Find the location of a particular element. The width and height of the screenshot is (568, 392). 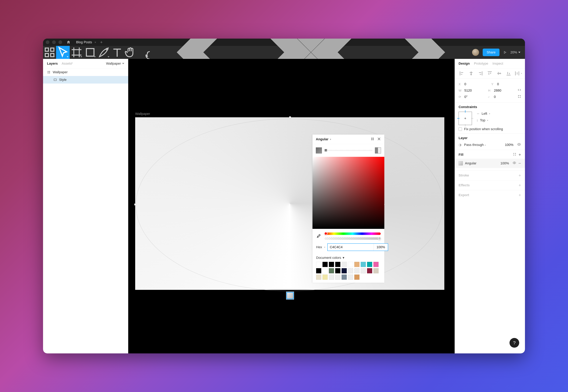

color-panel-title: Angular is located at coordinates (322, 139).